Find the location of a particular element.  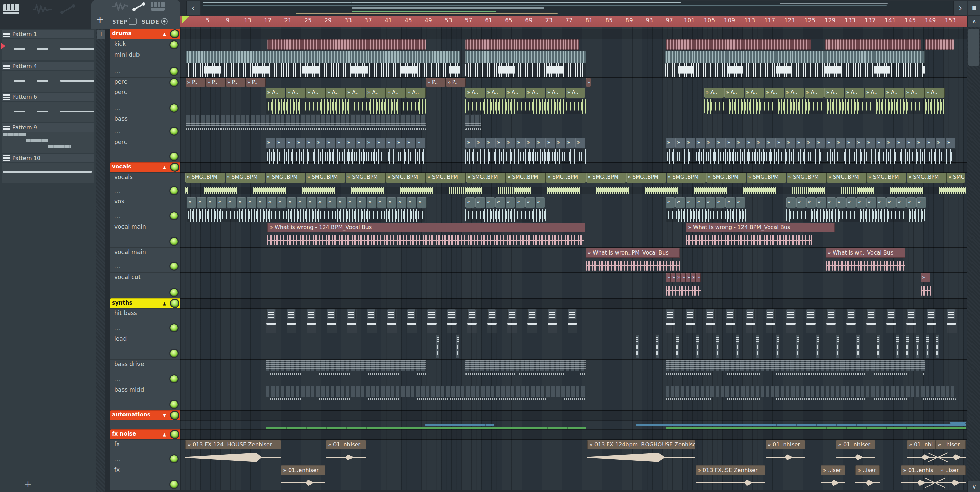

track-row-perc: perc... is located at coordinates (145, 150).